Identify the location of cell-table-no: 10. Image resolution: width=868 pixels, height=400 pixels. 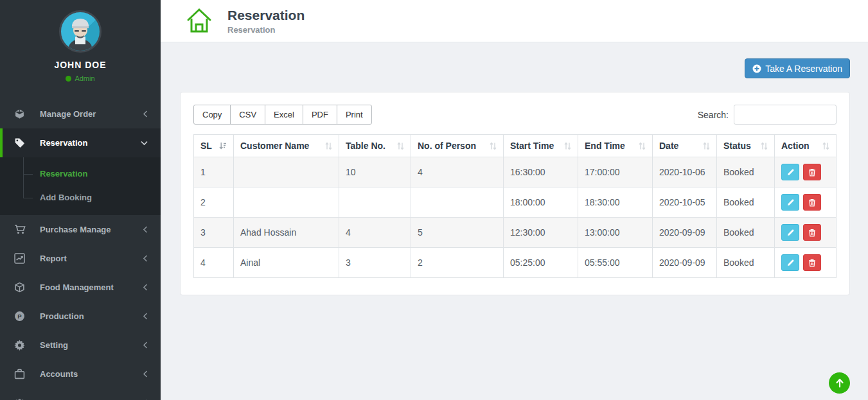
(375, 172).